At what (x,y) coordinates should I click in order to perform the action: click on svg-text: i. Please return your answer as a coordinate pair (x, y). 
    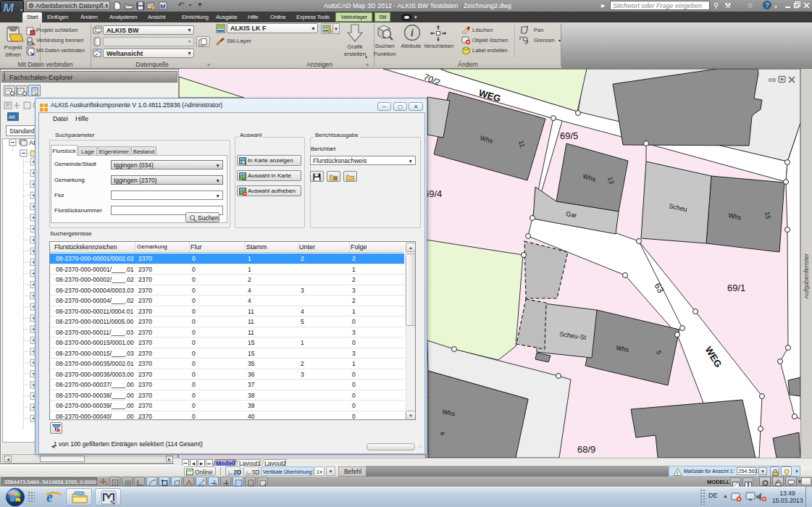
    Looking at the image, I should click on (412, 33).